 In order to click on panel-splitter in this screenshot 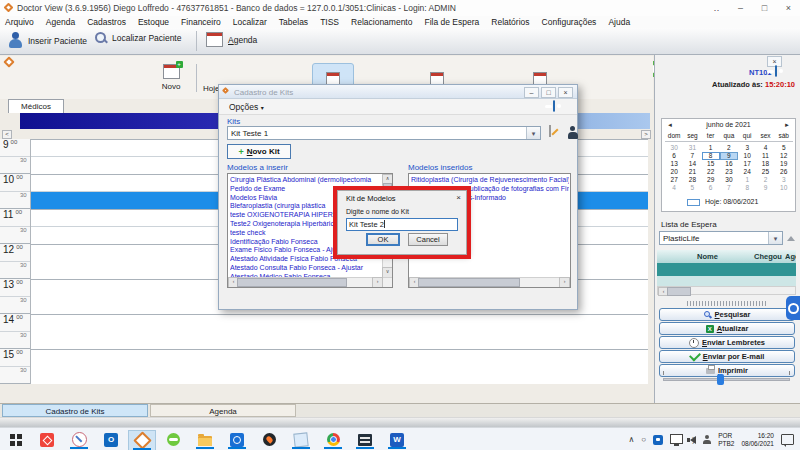, I will do `click(727, 304)`.